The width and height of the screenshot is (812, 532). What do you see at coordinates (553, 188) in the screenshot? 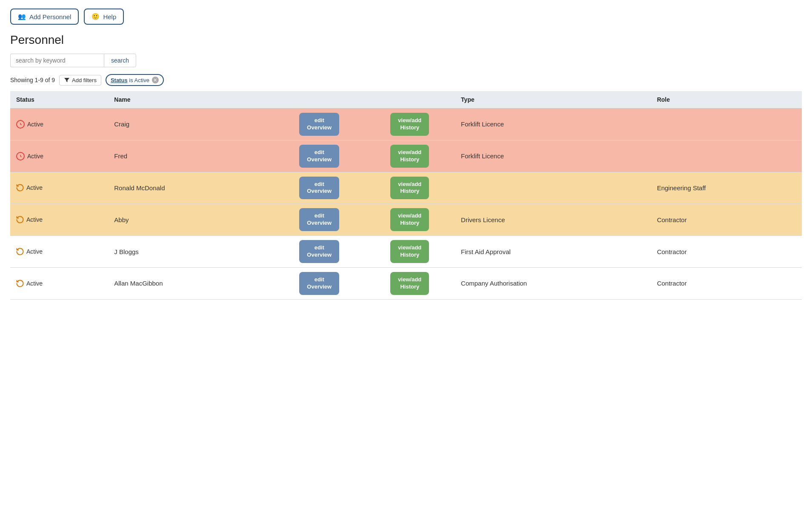
I see `type-cell` at bounding box center [553, 188].